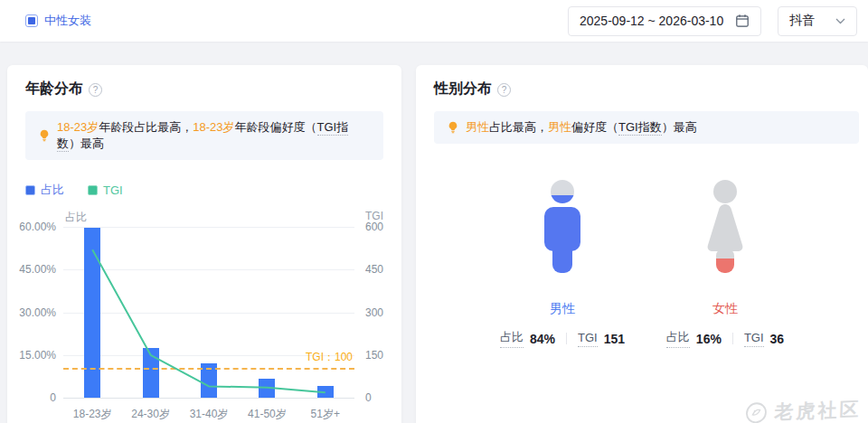 The image size is (868, 423). I want to click on gender-insight-banner: 男性占比最高，男性偏好度（TGI指数）最高, so click(646, 127).